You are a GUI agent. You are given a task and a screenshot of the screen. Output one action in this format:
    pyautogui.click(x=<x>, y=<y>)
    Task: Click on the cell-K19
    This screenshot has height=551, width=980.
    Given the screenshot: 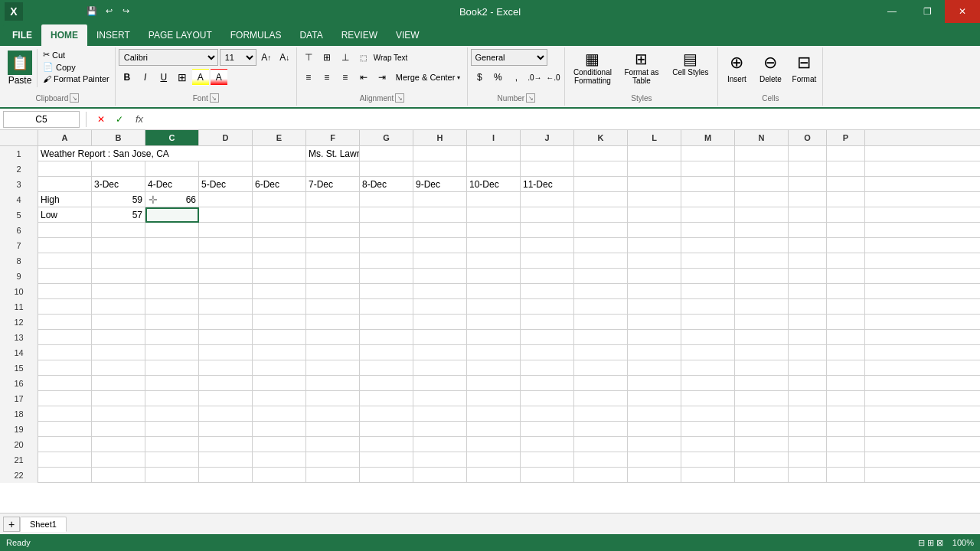 What is the action you would take?
    pyautogui.click(x=601, y=429)
    